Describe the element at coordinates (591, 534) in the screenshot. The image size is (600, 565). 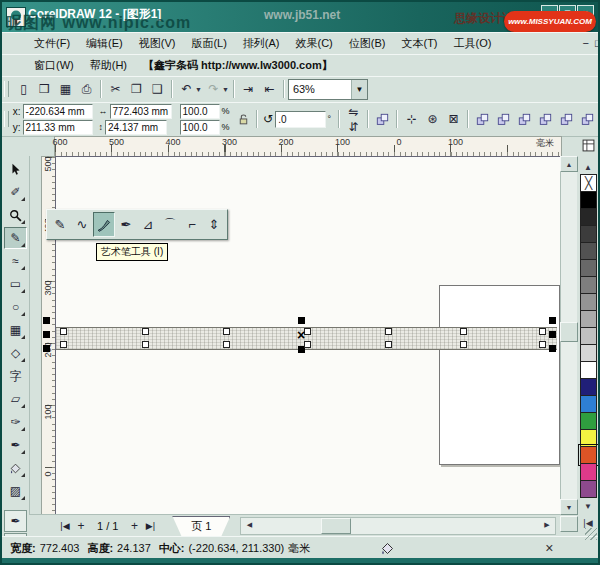
I see `resize-grip` at that location.